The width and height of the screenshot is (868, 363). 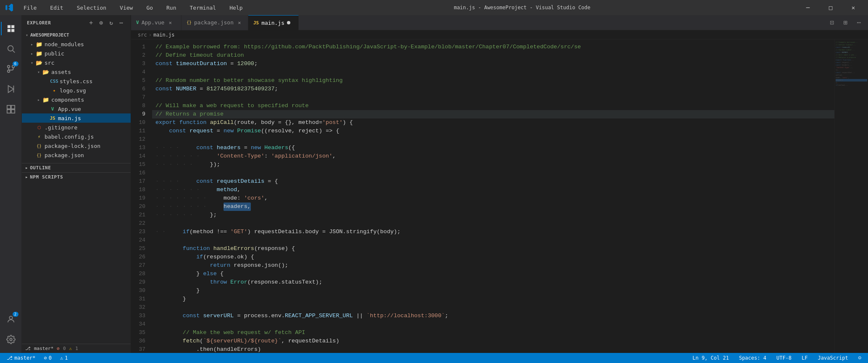 What do you see at coordinates (831, 8) in the screenshot?
I see `maximize-button: □` at bounding box center [831, 8].